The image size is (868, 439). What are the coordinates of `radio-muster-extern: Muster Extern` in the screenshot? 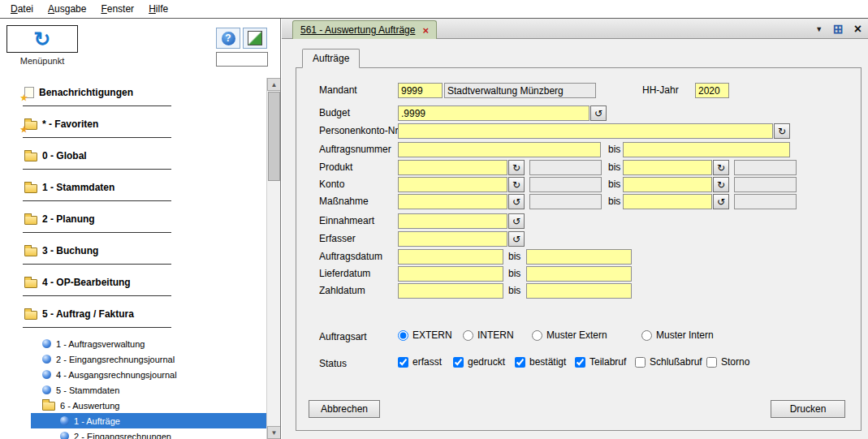 It's located at (570, 335).